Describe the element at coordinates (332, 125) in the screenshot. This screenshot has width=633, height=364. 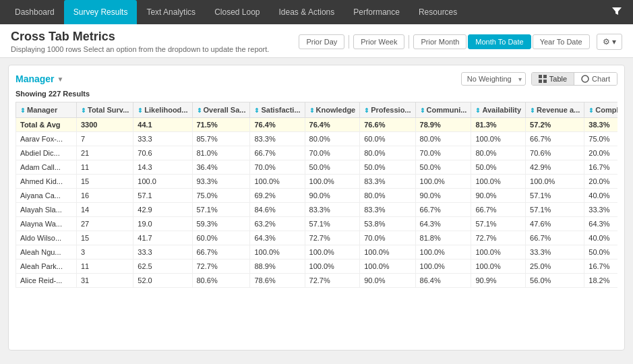
I see `table-cell: 76.4%` at that location.